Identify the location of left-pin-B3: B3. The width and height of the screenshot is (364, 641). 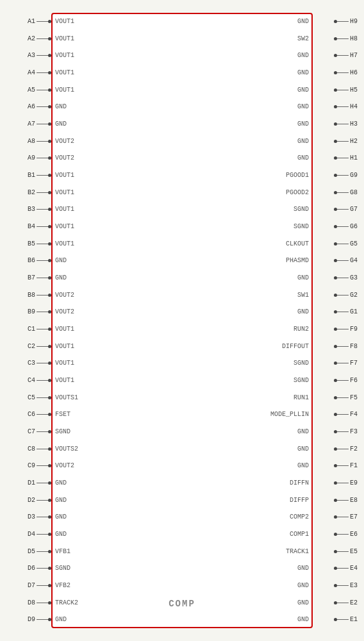
(29, 210).